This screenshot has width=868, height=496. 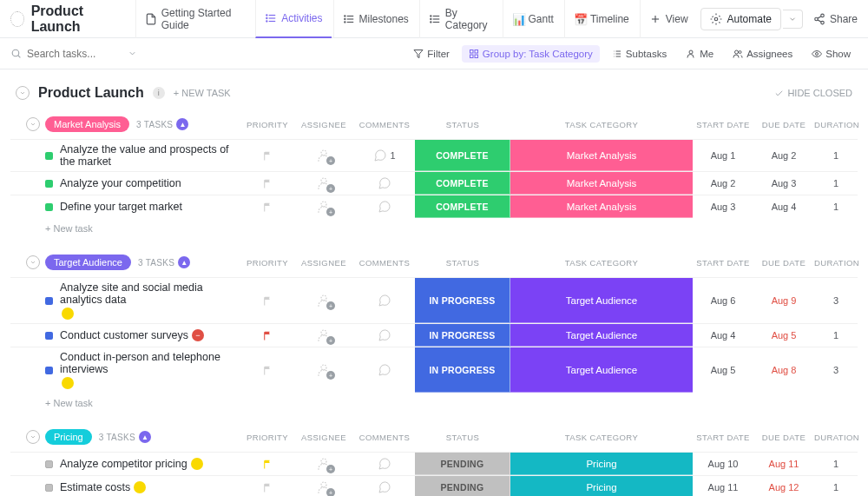 I want to click on new-task-button: + NEW TASK, so click(x=202, y=93).